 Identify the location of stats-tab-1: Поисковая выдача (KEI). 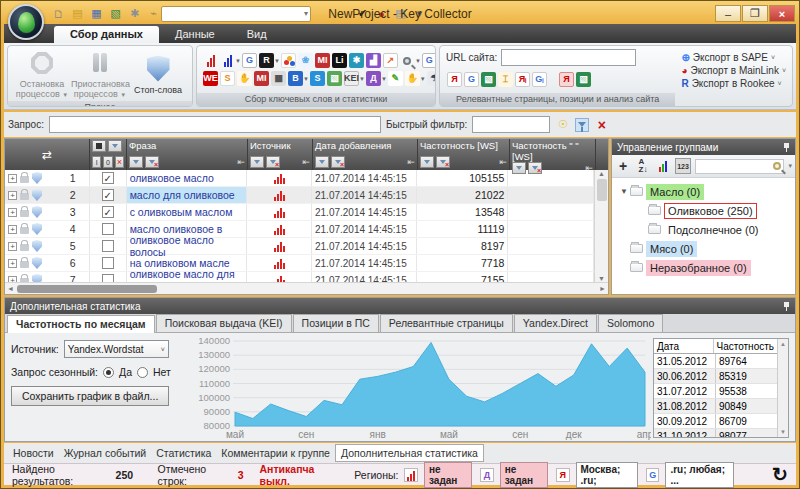
(224, 323).